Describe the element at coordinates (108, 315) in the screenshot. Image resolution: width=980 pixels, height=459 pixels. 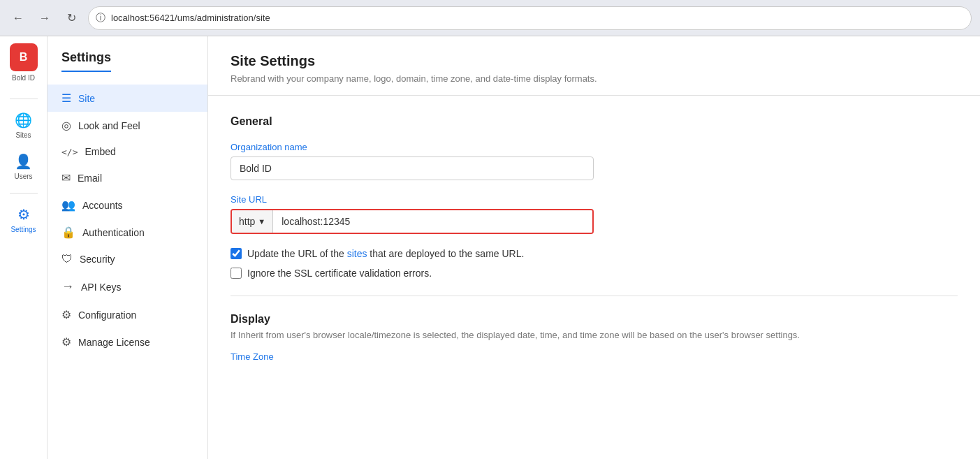
I see `config-label: Configuration` at that location.